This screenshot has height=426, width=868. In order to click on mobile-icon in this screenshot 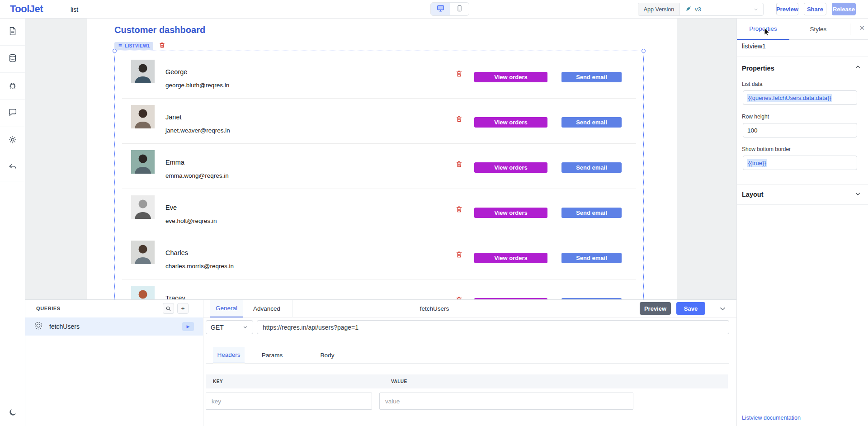, I will do `click(459, 9)`.